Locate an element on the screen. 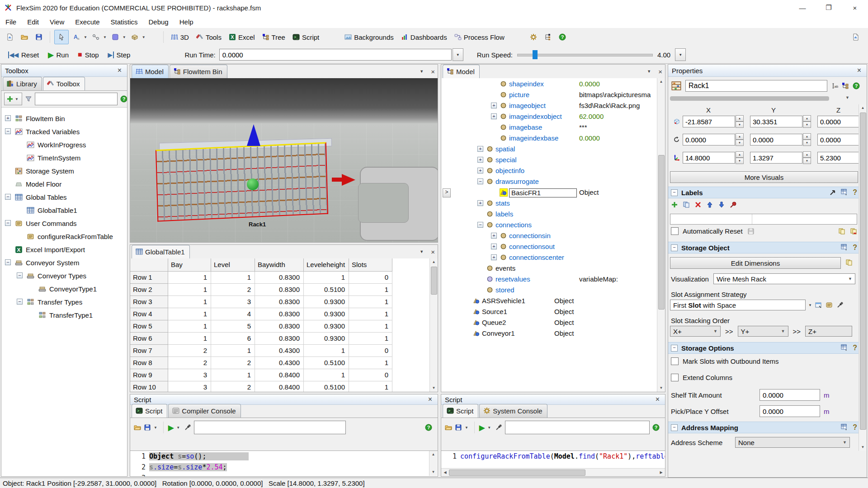  toolbox-item-timeinsystem: TimeInSystem is located at coordinates (64, 159).